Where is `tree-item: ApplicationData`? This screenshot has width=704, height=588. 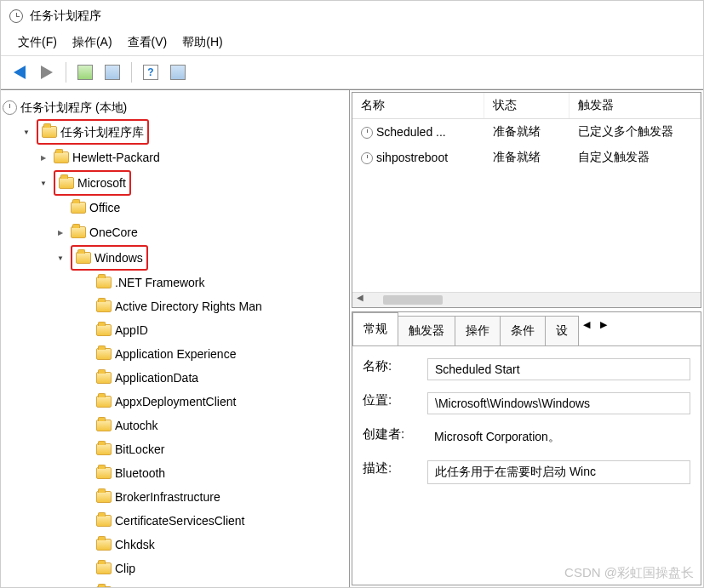
tree-item: ApplicationData is located at coordinates (221, 378).